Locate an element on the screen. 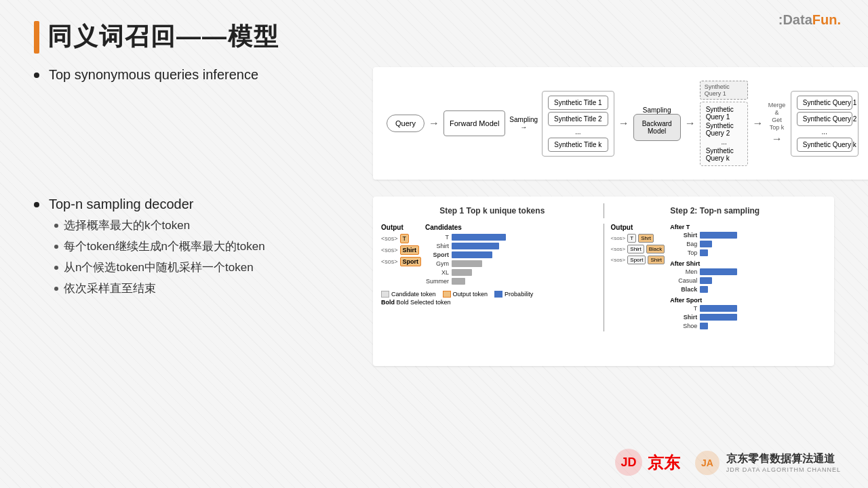  synthetic-title-1: Synthetic Title 1 is located at coordinates (578, 103).